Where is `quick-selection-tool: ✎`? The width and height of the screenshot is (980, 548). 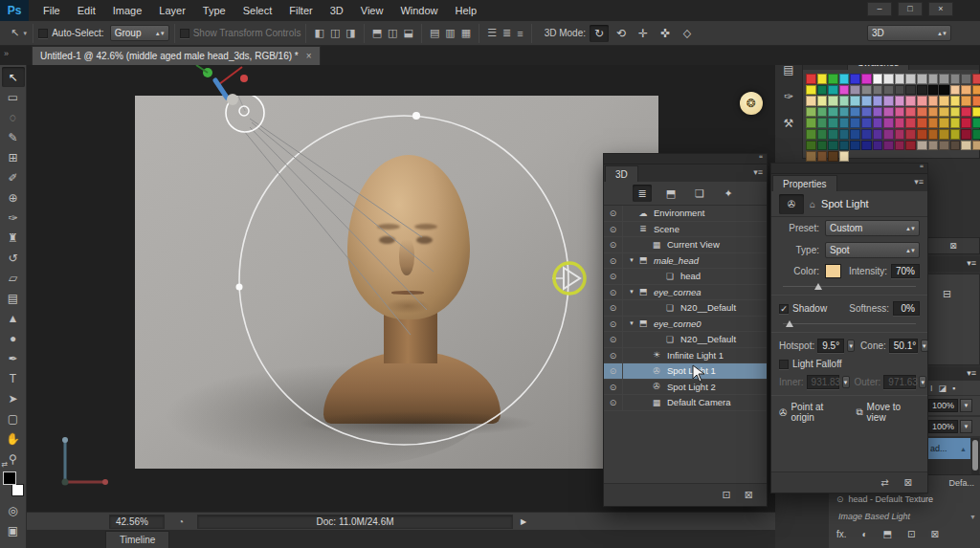 quick-selection-tool: ✎ is located at coordinates (13, 138).